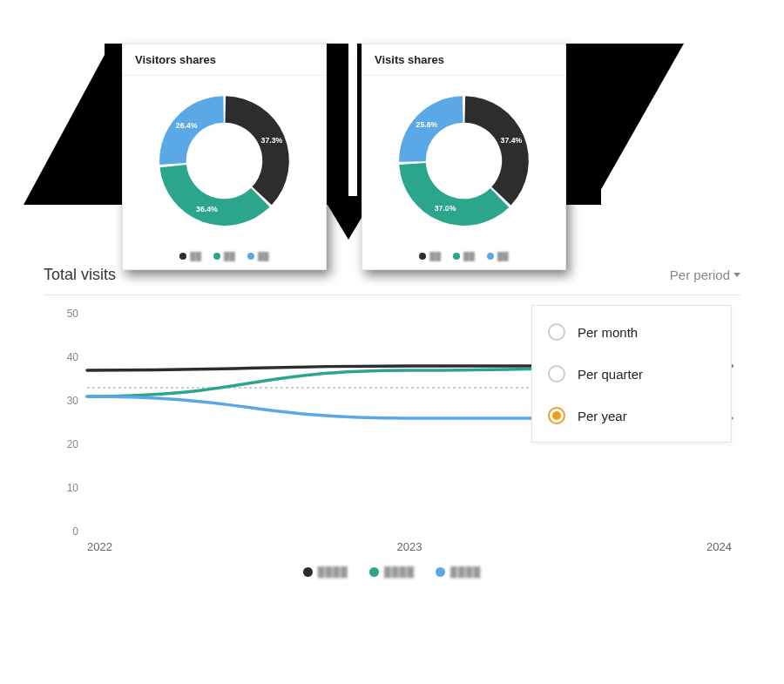 The height and width of the screenshot is (684, 784). I want to click on period-option: Per year, so click(632, 416).